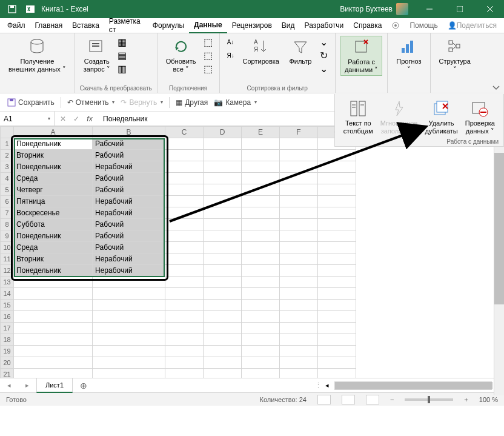 This screenshot has height=436, width=504. What do you see at coordinates (97, 55) in the screenshot?
I see `new-query-button: Создать запрос ˅` at bounding box center [97, 55].